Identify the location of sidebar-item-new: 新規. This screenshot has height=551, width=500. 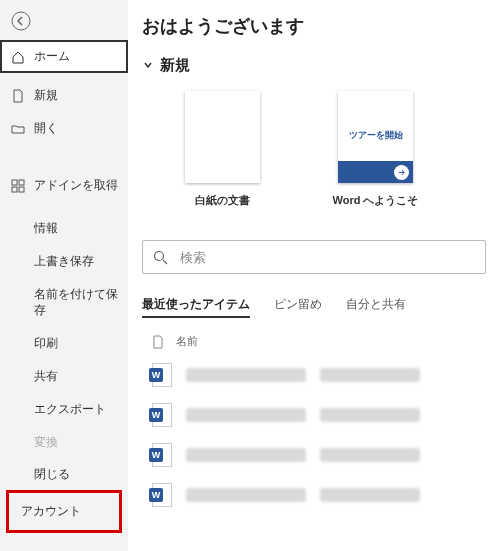
(64, 96).